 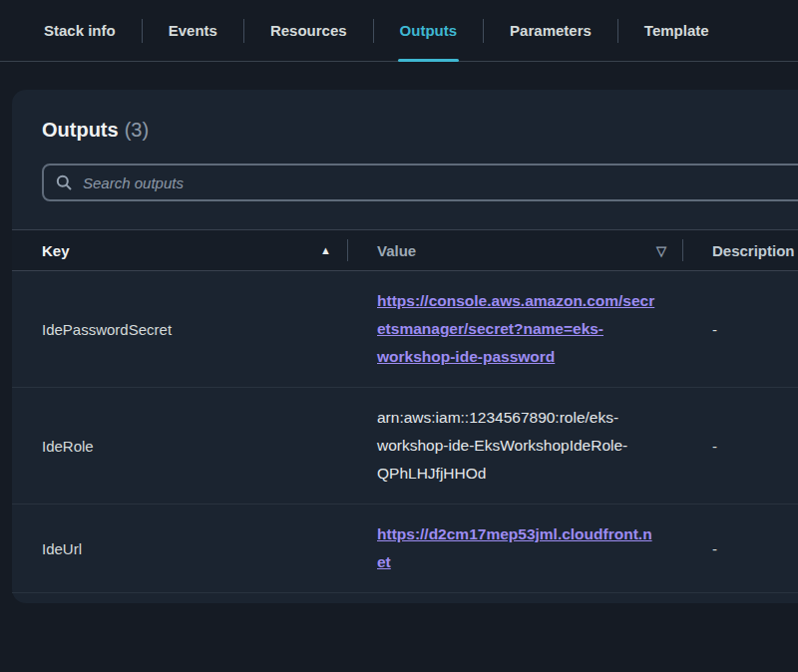 What do you see at coordinates (405, 548) in the screenshot?
I see `table-row: IdeUrl https://d2cm17mep53jml.cloudfront…` at bounding box center [405, 548].